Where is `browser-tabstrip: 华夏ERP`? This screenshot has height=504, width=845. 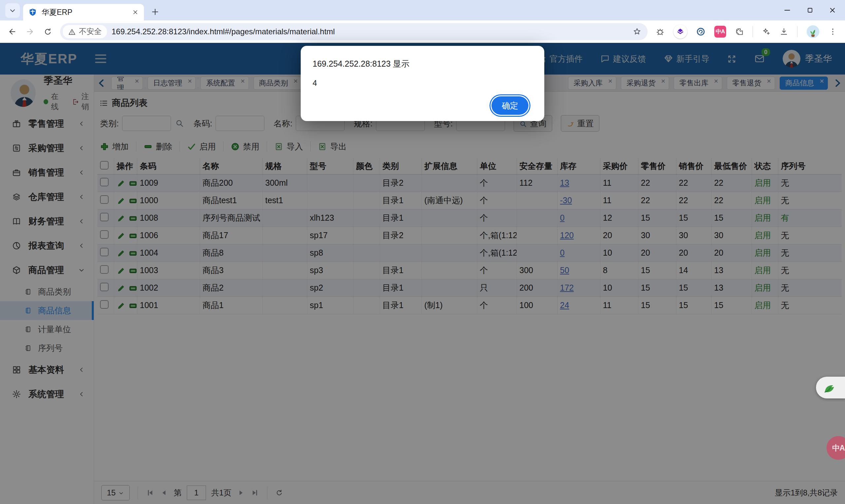
browser-tabstrip: 华夏ERP is located at coordinates (423, 10).